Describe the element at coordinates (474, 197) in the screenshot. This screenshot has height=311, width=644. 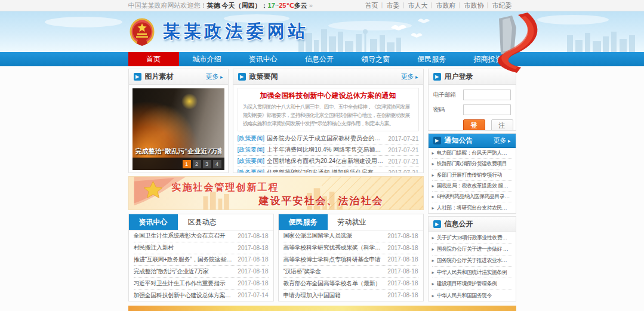
I see `notice-item-text: 6种谈判药品纳入医保药品目录，这些细` at that location.